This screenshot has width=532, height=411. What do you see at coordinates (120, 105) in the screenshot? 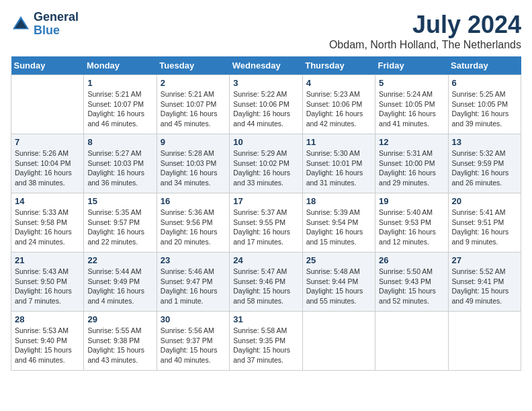
I see `table-row: 1Sunrise: 5:21 AMSunset: 10:07 PMDayligh…` at bounding box center [120, 105].